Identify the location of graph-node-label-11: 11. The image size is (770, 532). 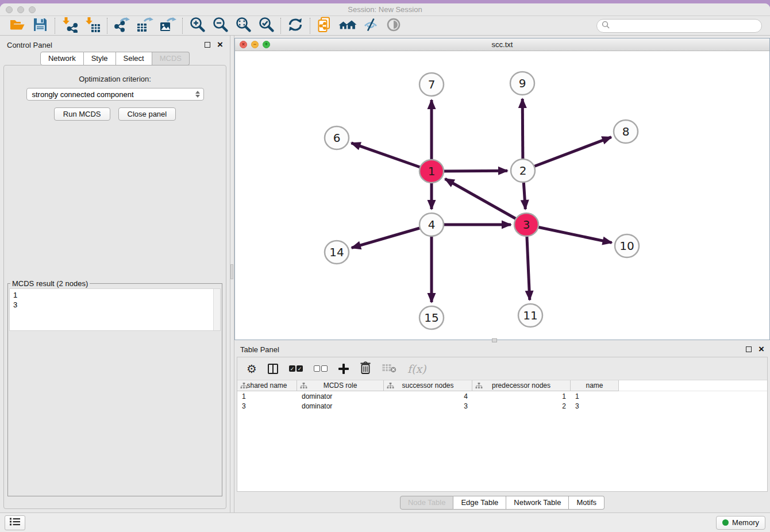
(530, 315).